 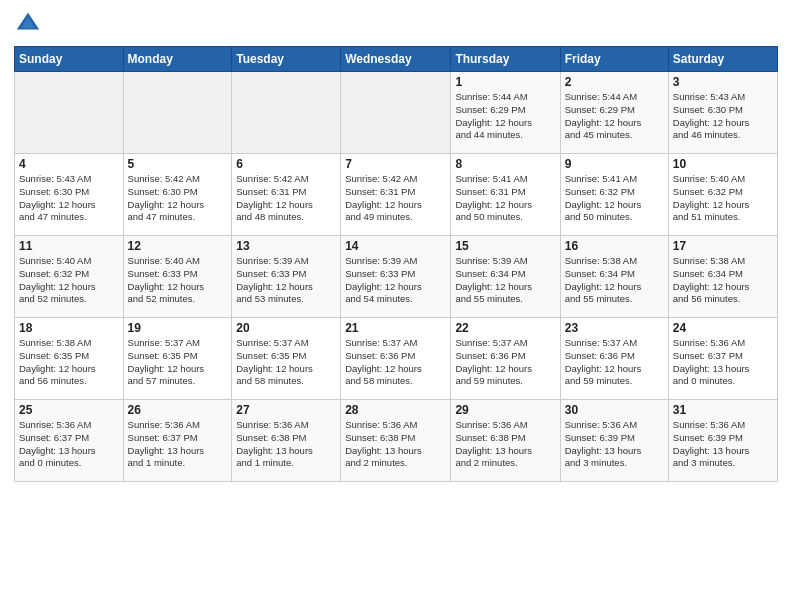 What do you see at coordinates (614, 359) in the screenshot?
I see `calendar-cell: 23Sunrise: 5:37 AM Sunset: 6:36 PM Dayli…` at bounding box center [614, 359].